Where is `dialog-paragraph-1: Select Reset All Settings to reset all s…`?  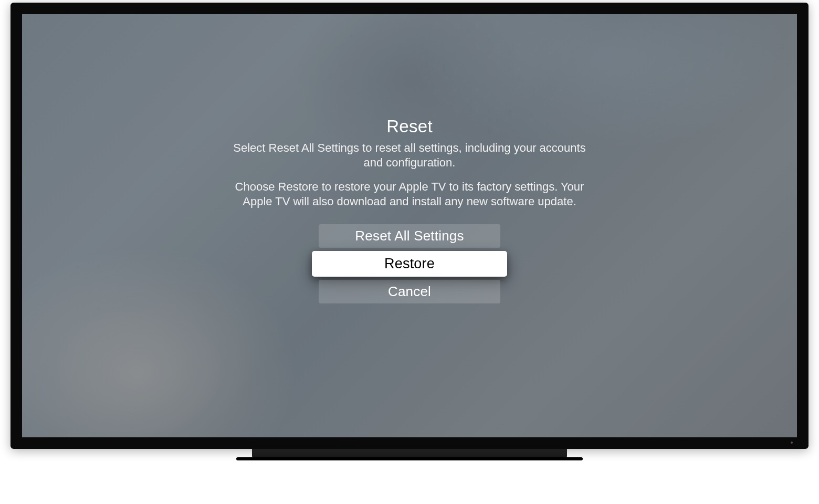
dialog-paragraph-1: Select Reset All Settings to reset all s… is located at coordinates (410, 155).